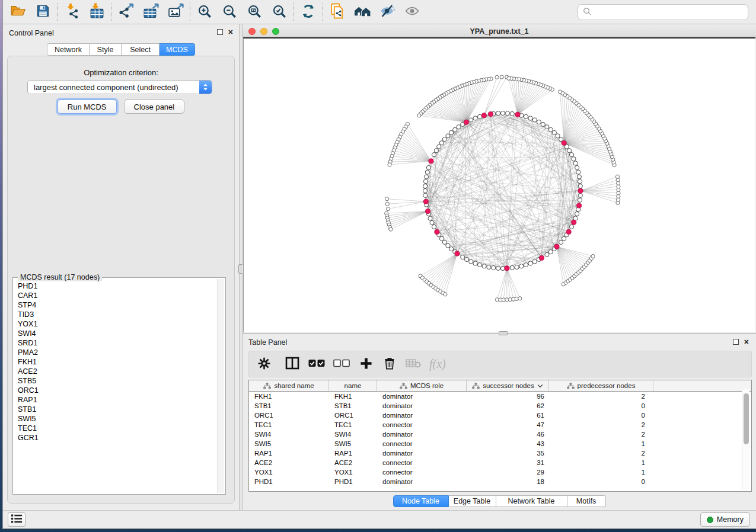 The height and width of the screenshot is (532, 756). What do you see at coordinates (308, 12) in the screenshot?
I see `refresh-view-button` at bounding box center [308, 12].